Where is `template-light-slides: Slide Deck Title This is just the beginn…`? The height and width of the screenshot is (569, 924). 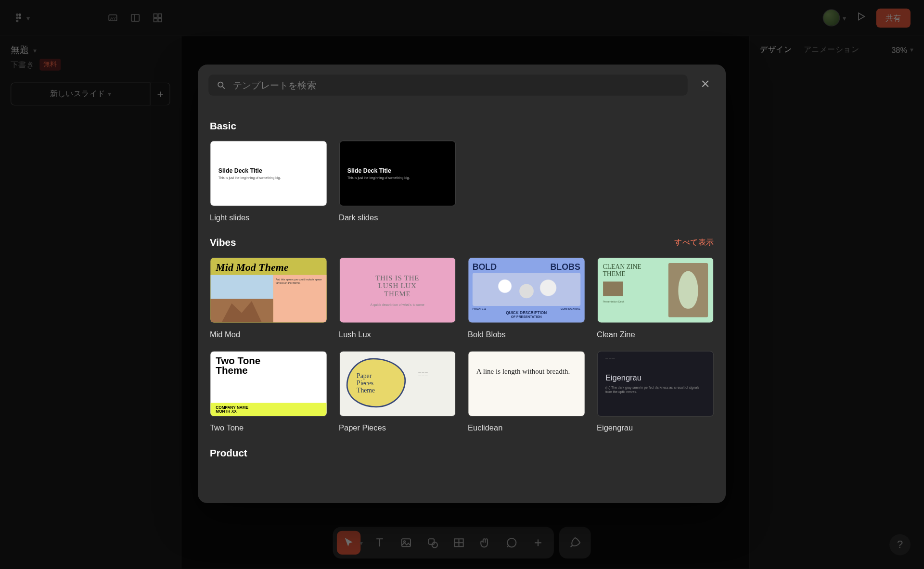
template-light-slides: Slide Deck Title This is just the beginn… is located at coordinates (269, 181).